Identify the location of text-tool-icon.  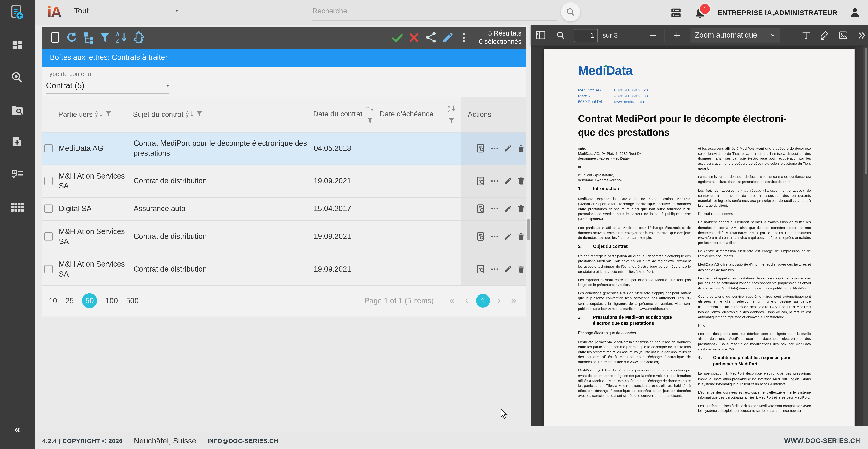
(806, 35).